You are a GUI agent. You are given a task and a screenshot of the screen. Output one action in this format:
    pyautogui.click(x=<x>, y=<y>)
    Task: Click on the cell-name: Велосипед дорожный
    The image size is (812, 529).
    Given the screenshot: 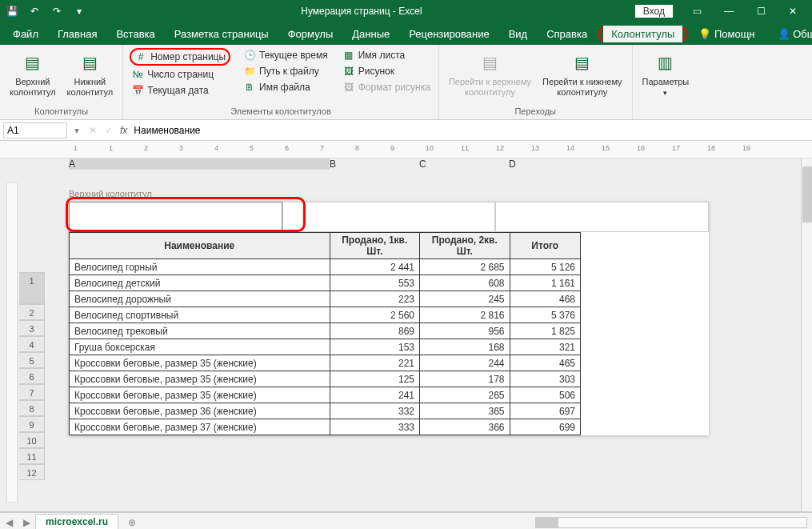 What is the action you would take?
    pyautogui.click(x=200, y=299)
    